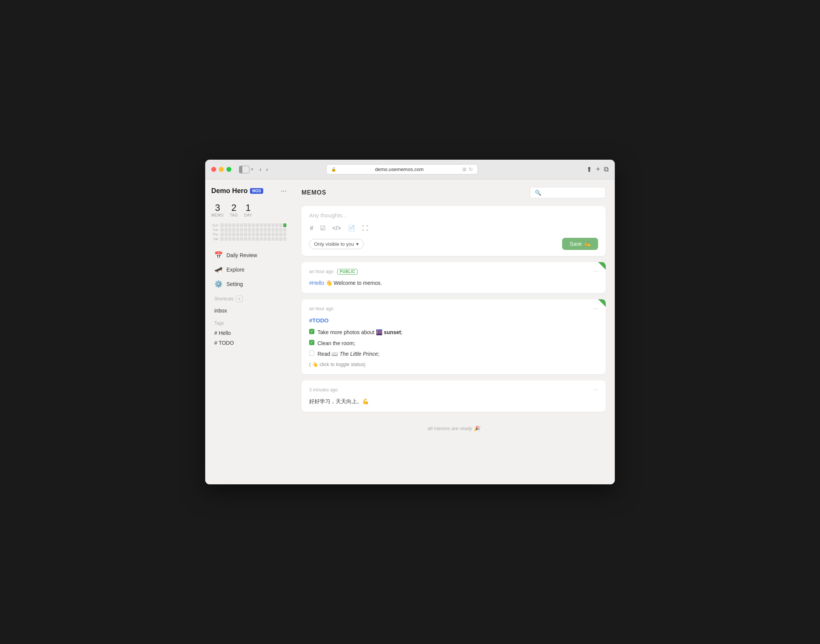 The height and width of the screenshot is (644, 820). I want to click on close-button, so click(214, 169).